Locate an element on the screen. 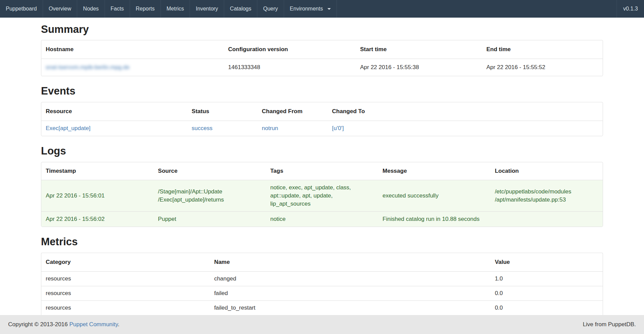  metrics-col-value: Value is located at coordinates (546, 262).